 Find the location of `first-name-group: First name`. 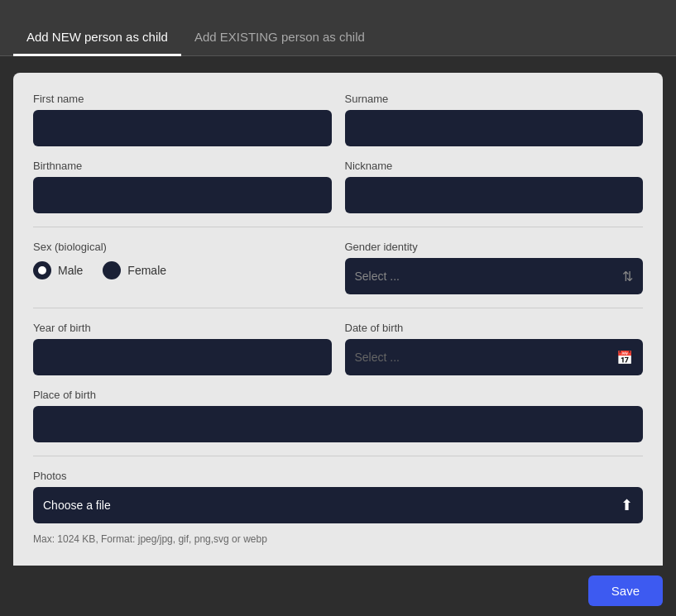

first-name-group: First name is located at coordinates (182, 119).